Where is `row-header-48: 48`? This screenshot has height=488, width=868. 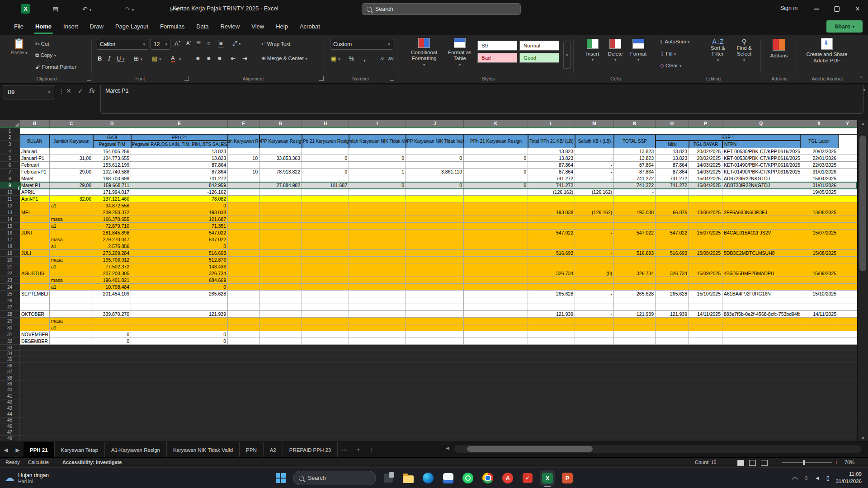 row-header-48: 48 is located at coordinates (10, 438).